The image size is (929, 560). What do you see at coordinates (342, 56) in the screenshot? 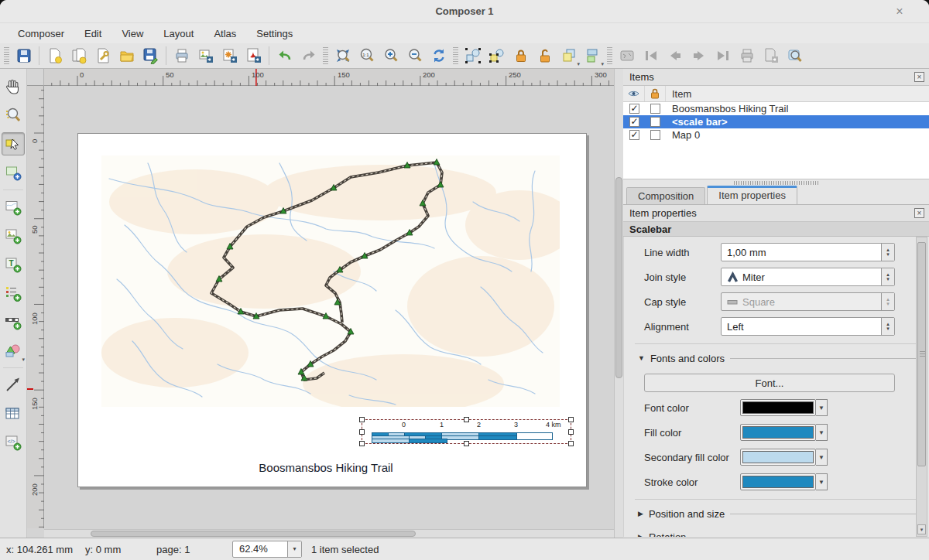
I see `zoom-full-button` at bounding box center [342, 56].